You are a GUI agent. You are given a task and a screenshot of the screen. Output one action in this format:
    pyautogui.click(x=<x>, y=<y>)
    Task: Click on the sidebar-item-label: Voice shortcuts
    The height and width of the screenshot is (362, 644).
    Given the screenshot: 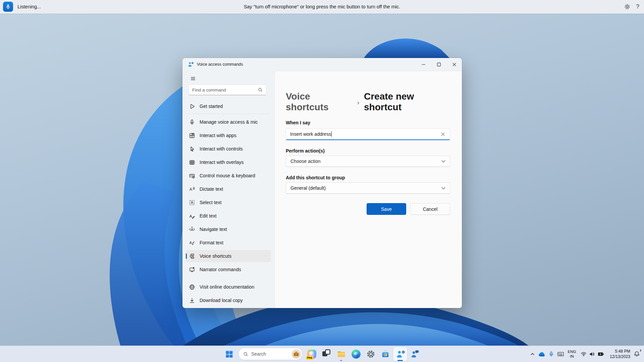 What is the action you would take?
    pyautogui.click(x=215, y=256)
    